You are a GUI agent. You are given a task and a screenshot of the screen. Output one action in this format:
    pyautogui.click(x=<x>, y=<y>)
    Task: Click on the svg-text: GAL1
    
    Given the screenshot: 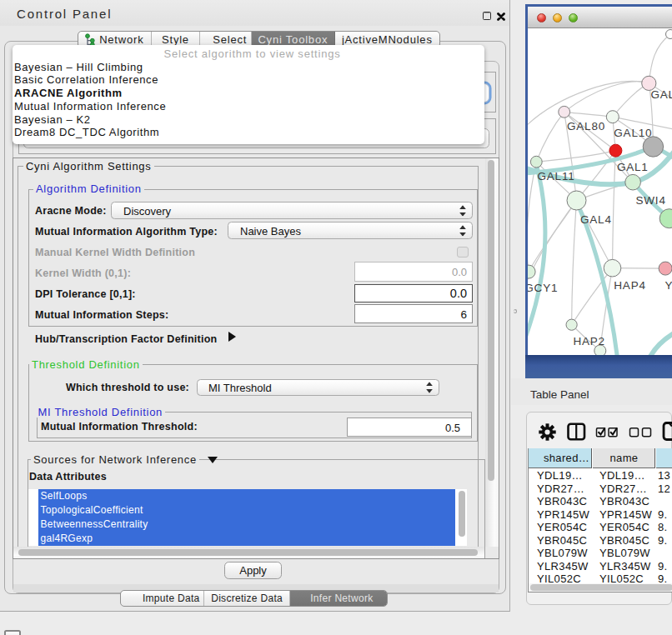 What is the action you would take?
    pyautogui.click(x=633, y=167)
    